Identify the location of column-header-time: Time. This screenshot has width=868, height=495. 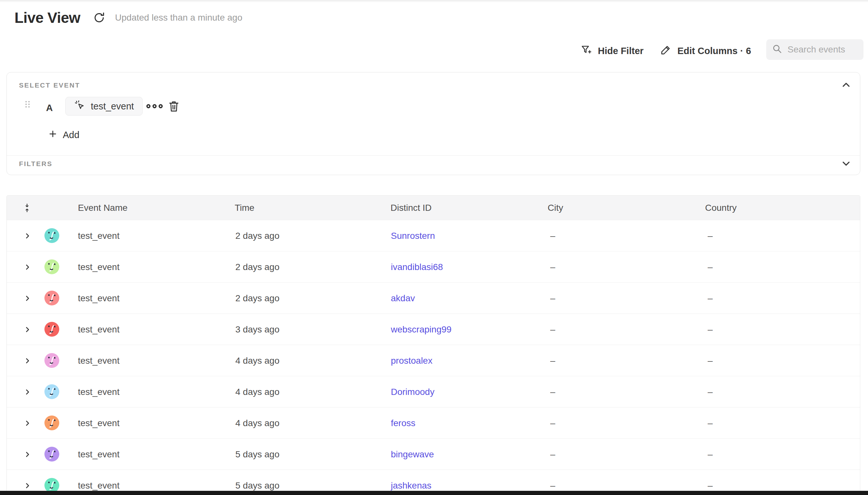
(244, 208).